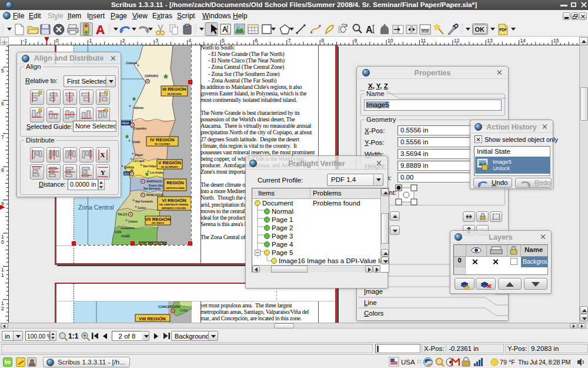 Image resolution: width=588 pixels, height=368 pixels. Describe the element at coordinates (282, 228) in the screenshot. I see `svg-text: Page 2` at that location.